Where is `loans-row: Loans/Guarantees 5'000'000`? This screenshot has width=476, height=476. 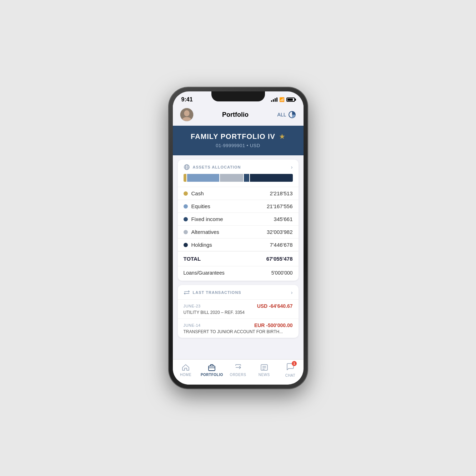
loans-row: Loans/Guarantees 5'000'000 is located at coordinates (238, 274).